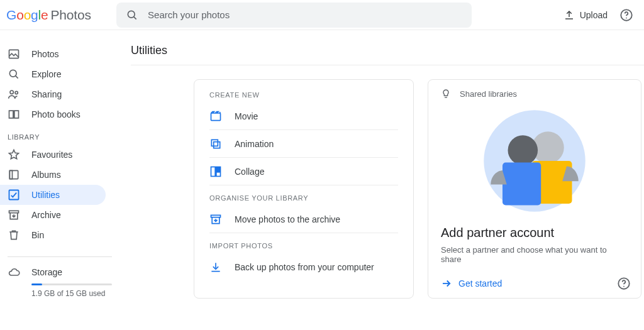 The height and width of the screenshot is (330, 644). What do you see at coordinates (304, 95) in the screenshot?
I see `create-new-label: CREATE NEW` at bounding box center [304, 95].